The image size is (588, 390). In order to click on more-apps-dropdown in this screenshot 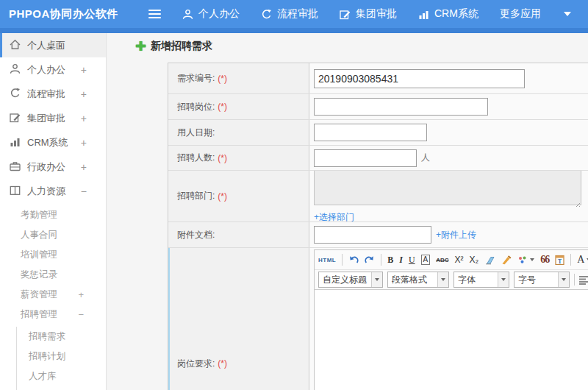, I will do `click(567, 14)`.